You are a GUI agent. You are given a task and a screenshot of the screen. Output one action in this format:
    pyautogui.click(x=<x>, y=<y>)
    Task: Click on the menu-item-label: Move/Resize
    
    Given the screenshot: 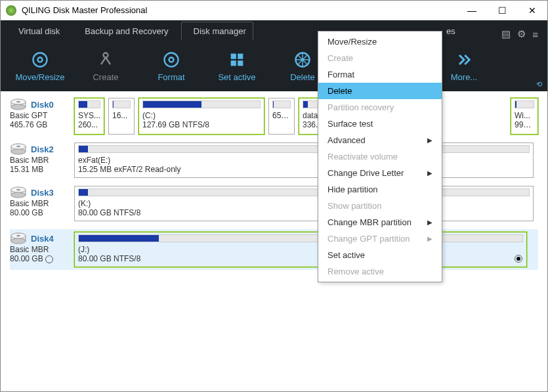 What is the action you would take?
    pyautogui.click(x=352, y=42)
    